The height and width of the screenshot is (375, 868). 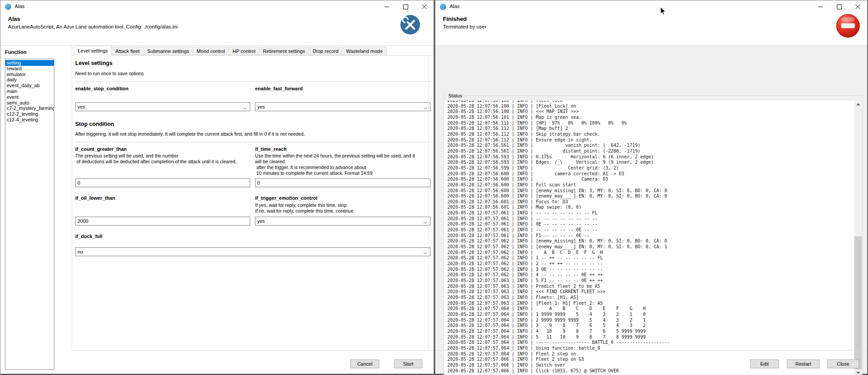 What do you see at coordinates (14, 19) in the screenshot?
I see `app-title: Alas` at bounding box center [14, 19].